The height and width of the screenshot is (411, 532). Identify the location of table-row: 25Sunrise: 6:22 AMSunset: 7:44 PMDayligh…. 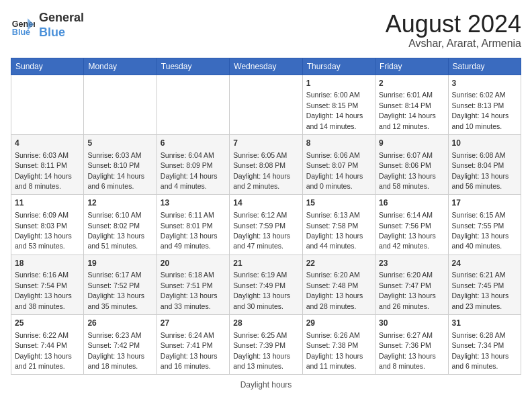
(48, 345).